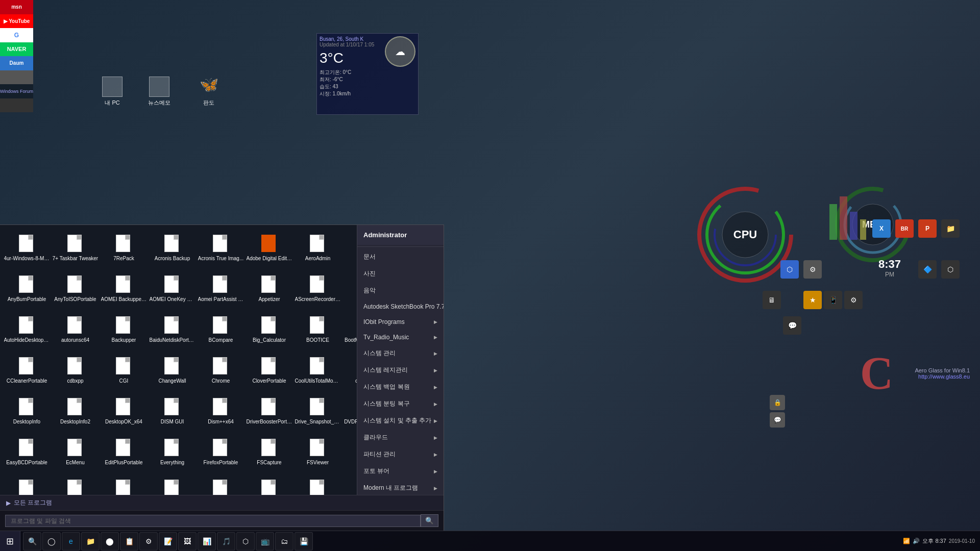 Image resolution: width=980 pixels, height=551 pixels. I want to click on desktop-icon-notepad: 뉴스메모, so click(159, 92).